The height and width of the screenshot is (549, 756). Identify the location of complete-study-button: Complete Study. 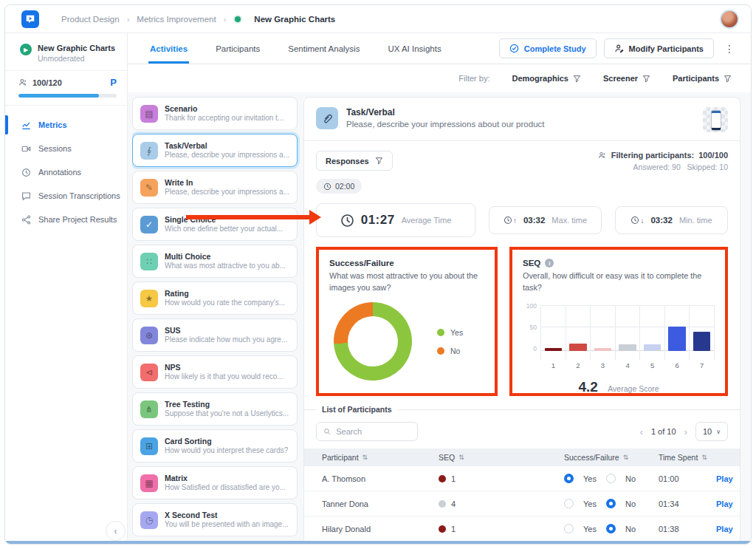
(548, 49).